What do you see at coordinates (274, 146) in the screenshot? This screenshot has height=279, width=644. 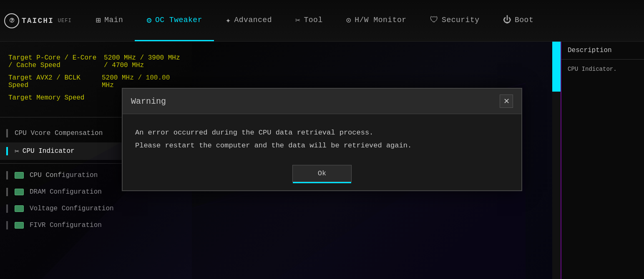 I see `warning-line-2: Please restart the computer and the data…` at bounding box center [274, 146].